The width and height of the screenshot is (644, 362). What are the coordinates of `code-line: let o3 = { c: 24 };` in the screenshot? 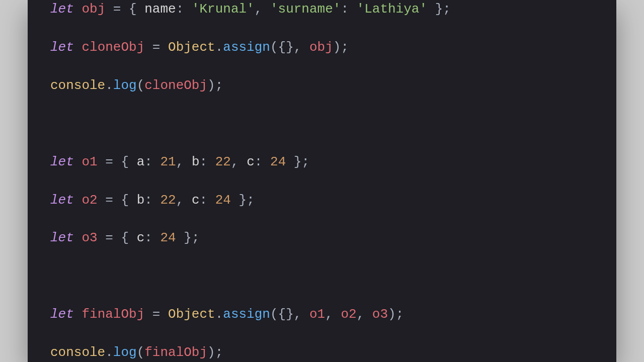 It's located at (125, 238).